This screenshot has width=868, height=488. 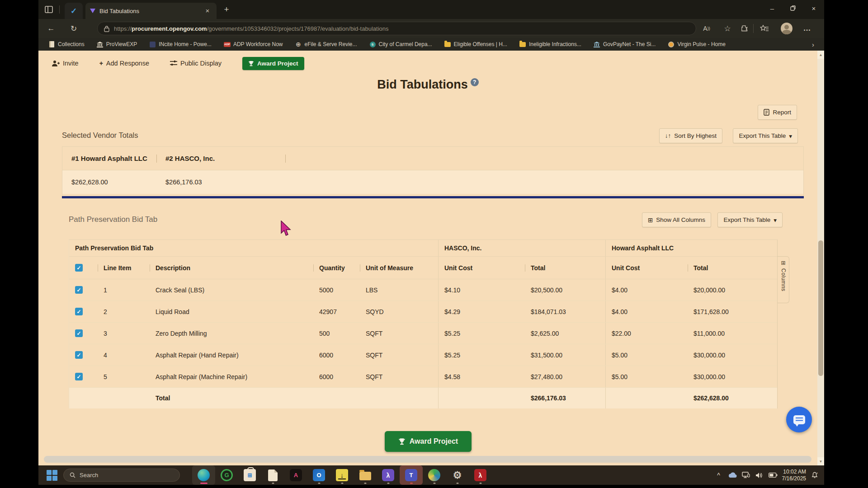 What do you see at coordinates (458, 475) in the screenshot?
I see `taskbar-settings: ⚙` at bounding box center [458, 475].